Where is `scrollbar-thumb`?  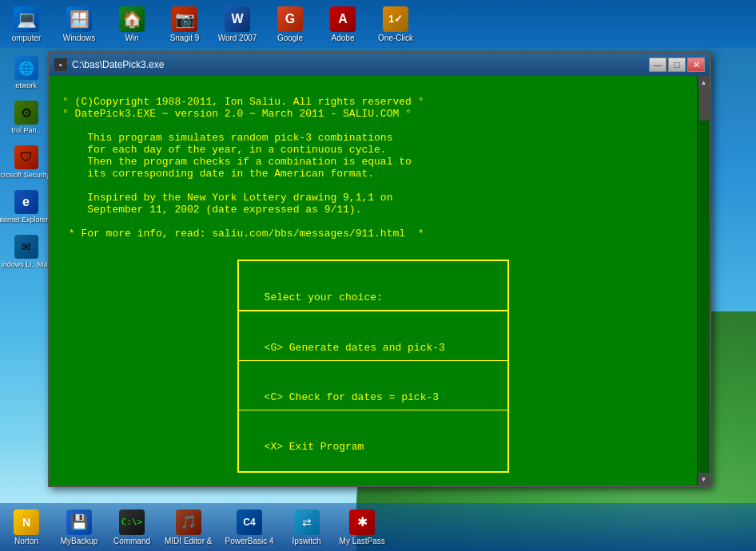 scrollbar-thumb is located at coordinates (704, 105).